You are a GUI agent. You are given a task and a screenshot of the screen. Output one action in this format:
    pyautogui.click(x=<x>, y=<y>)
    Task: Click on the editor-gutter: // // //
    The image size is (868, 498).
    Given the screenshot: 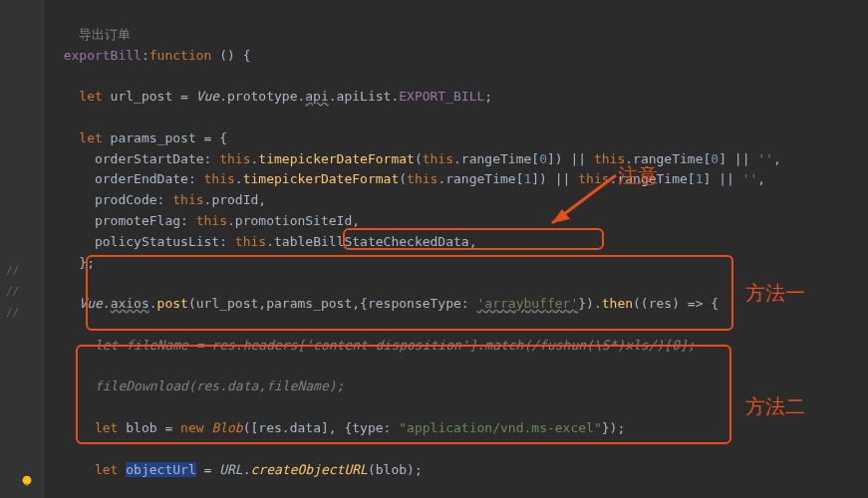 What is the action you would take?
    pyautogui.click(x=22, y=249)
    